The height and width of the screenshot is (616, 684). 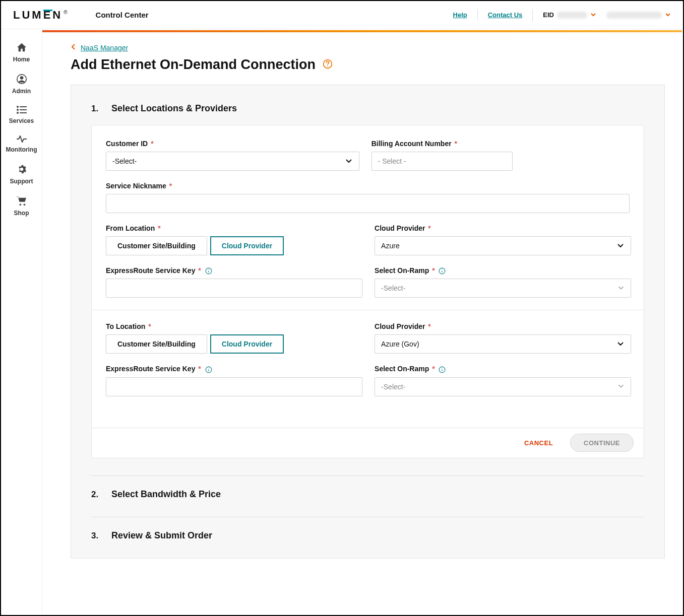 I want to click on sidebar-item-shop: Shop, so click(x=21, y=207).